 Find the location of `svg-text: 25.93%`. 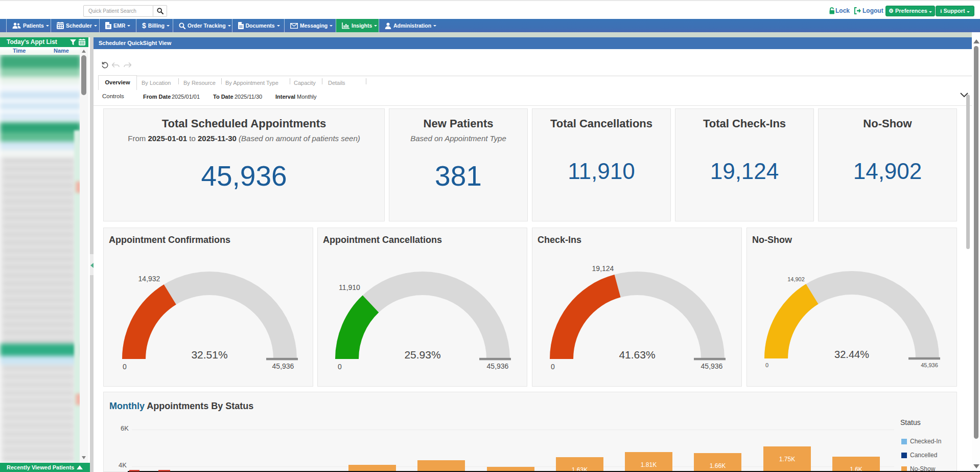

svg-text: 25.93% is located at coordinates (422, 355).